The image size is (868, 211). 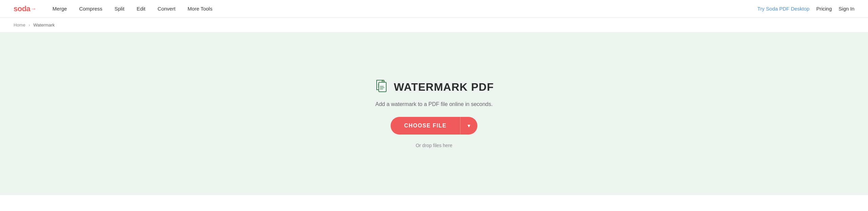 I want to click on nav-item-convert: Convert, so click(x=167, y=9).